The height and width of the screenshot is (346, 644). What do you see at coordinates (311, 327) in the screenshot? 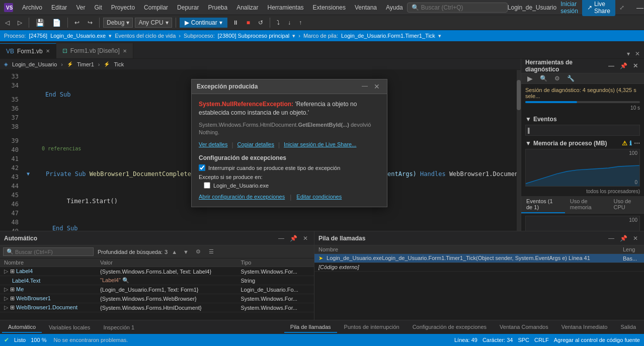
I see `btab-callstack: Pila de llamadas` at bounding box center [311, 327].